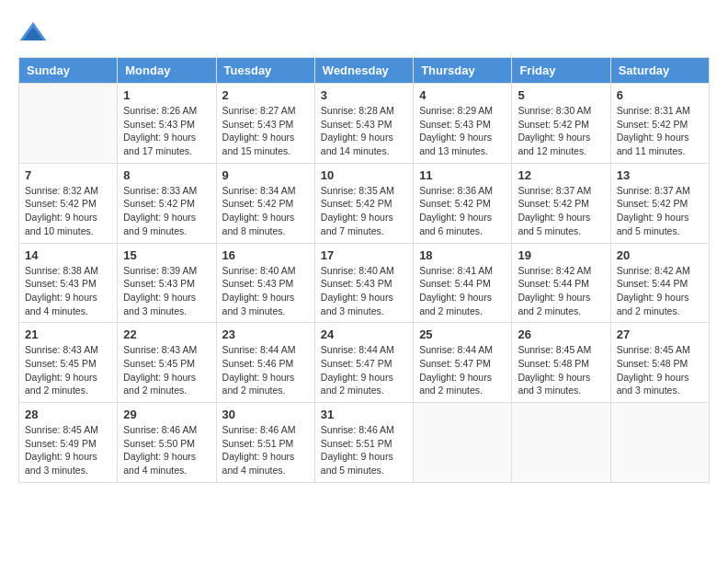  I want to click on calendar-cell: 22Sunrise: 8:43 AMSunset: 5:45 PMDayligh…, so click(167, 362).